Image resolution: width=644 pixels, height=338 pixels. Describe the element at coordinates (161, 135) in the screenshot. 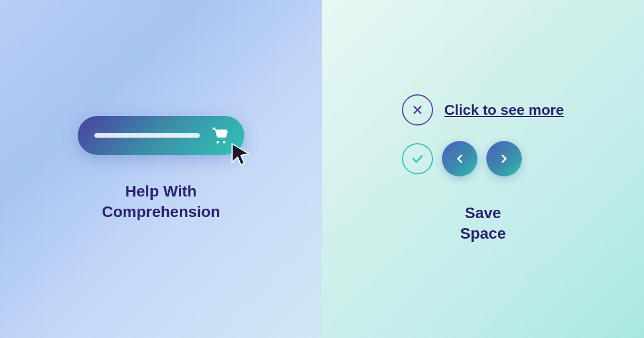

I see `search-bar-illustration` at that location.